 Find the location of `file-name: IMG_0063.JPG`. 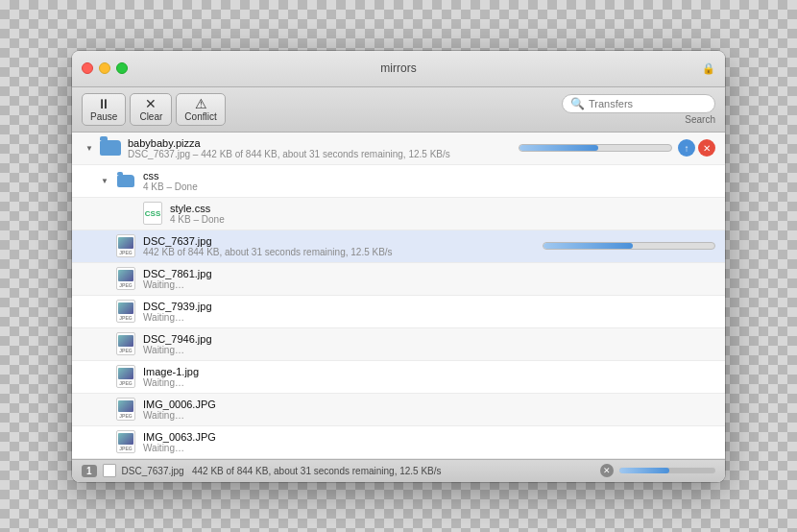

file-name: IMG_0063.JPG is located at coordinates (429, 437).